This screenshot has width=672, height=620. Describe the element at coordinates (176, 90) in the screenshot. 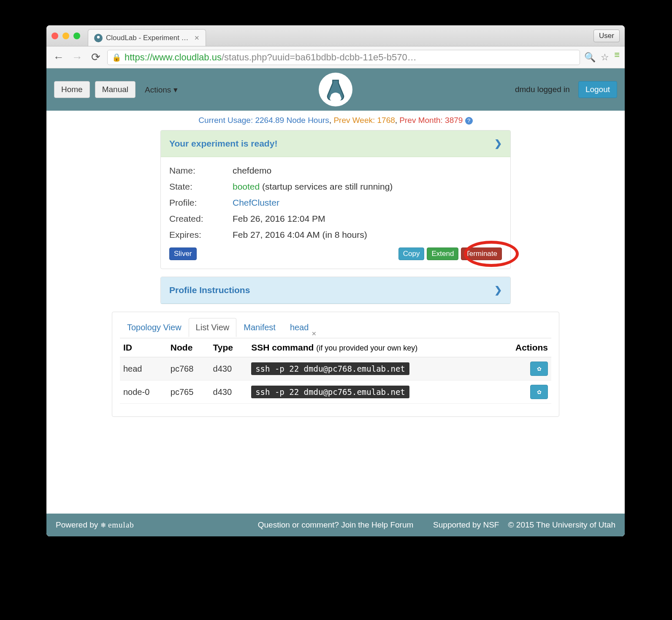

I see `chevron-down-icon: ▾` at that location.